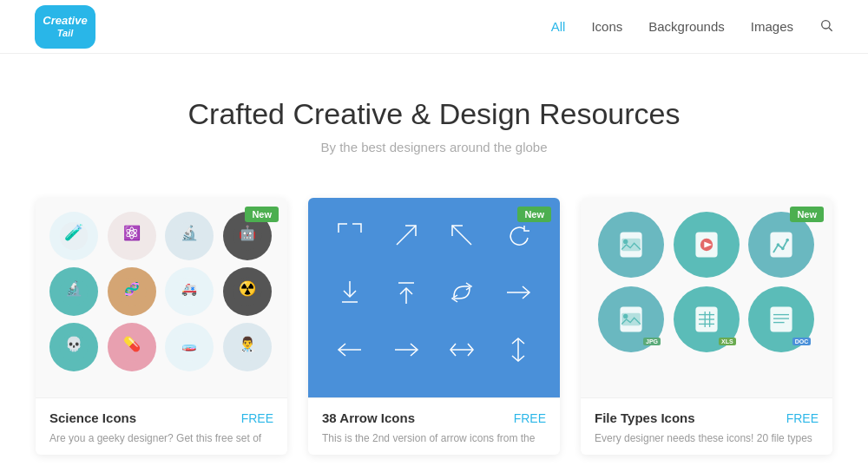 This screenshot has height=466, width=868. Describe the element at coordinates (773, 26) in the screenshot. I see `nav-images: Images` at that location.